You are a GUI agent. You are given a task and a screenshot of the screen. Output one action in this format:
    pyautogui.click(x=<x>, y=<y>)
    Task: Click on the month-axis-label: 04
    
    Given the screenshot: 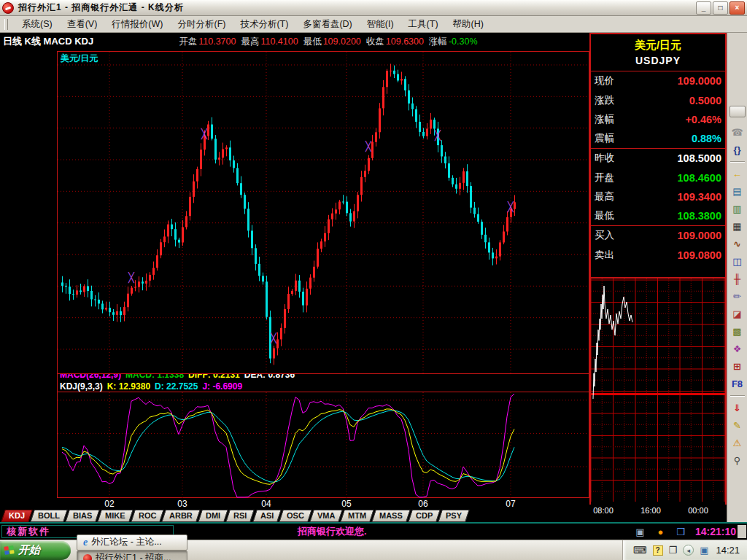 What is the action you would take?
    pyautogui.click(x=266, y=504)
    